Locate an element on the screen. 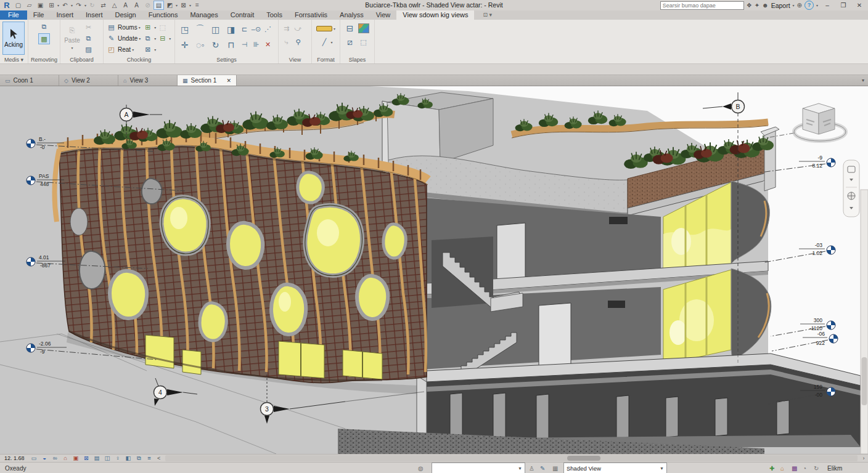  mirror-draw-icon: ◨ is located at coordinates (231, 30).